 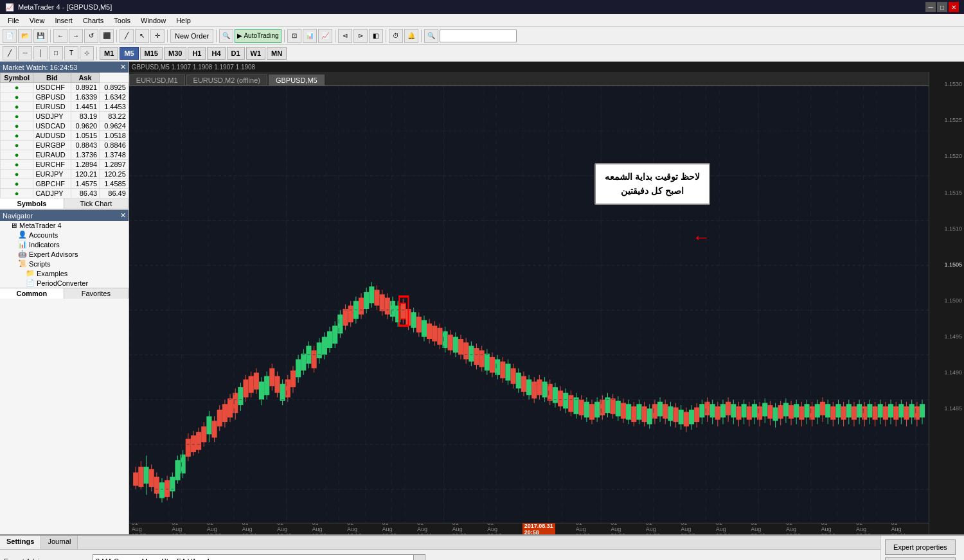 What do you see at coordinates (122, 21) in the screenshot?
I see `menu-tools: Tools` at bounding box center [122, 21].